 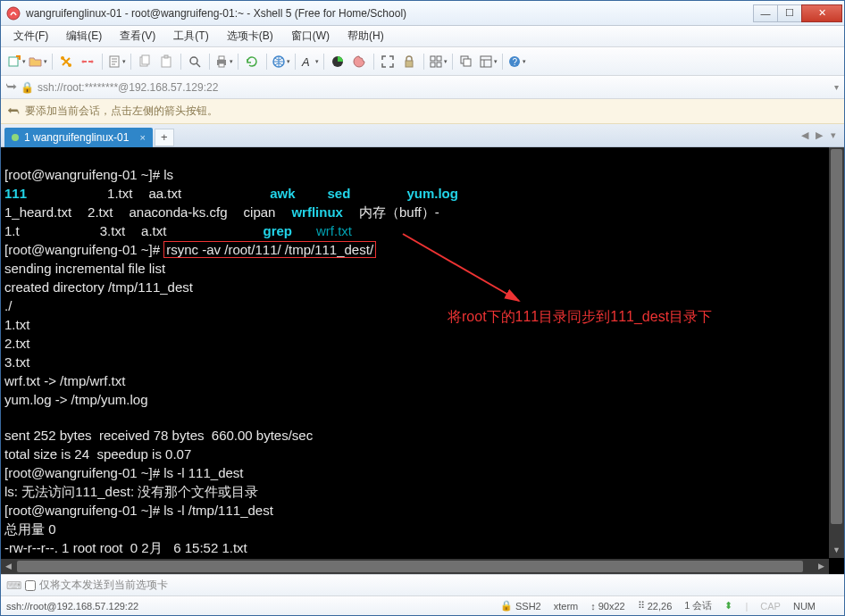 What do you see at coordinates (566, 606) in the screenshot?
I see `status-term: xterm` at bounding box center [566, 606].